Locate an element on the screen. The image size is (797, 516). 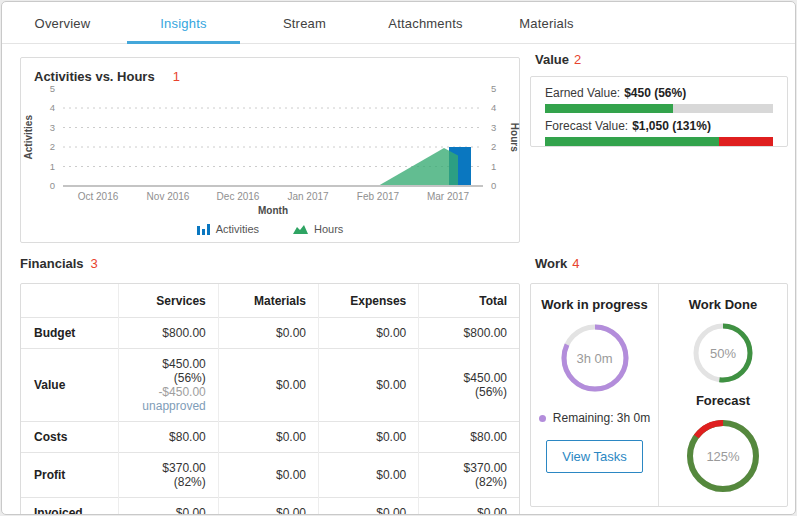
svg-text: Nov 2016 is located at coordinates (168, 196).